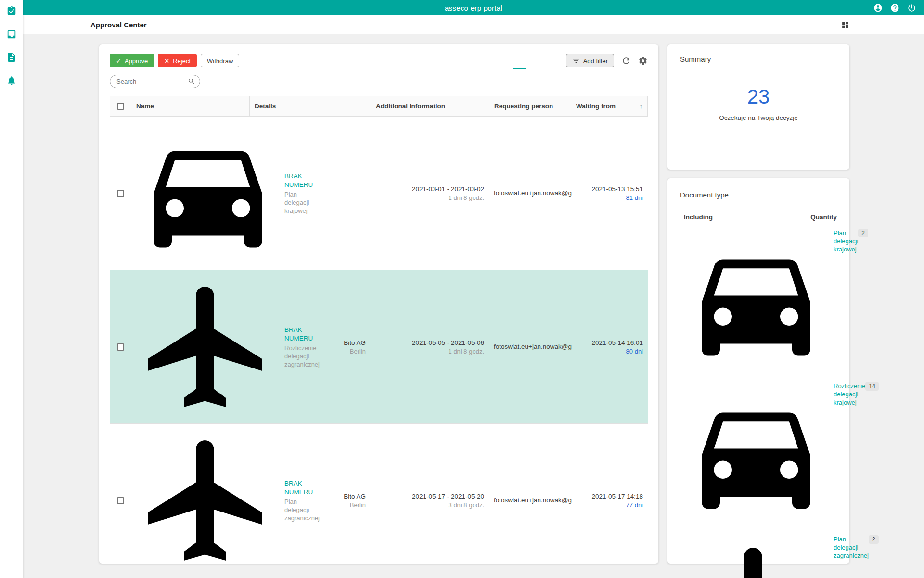 This screenshot has height=578, width=924. Describe the element at coordinates (590, 61) in the screenshot. I see `add-filter-button: Add filter` at that location.